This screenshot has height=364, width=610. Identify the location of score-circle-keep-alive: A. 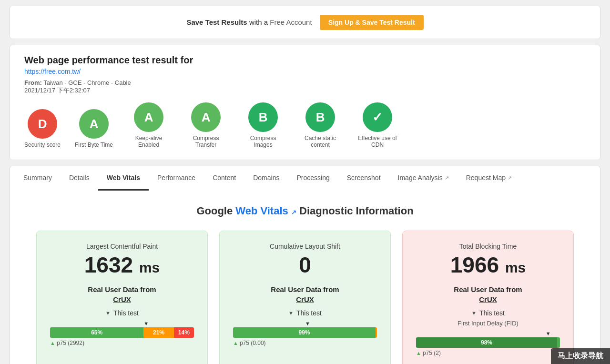
(149, 117).